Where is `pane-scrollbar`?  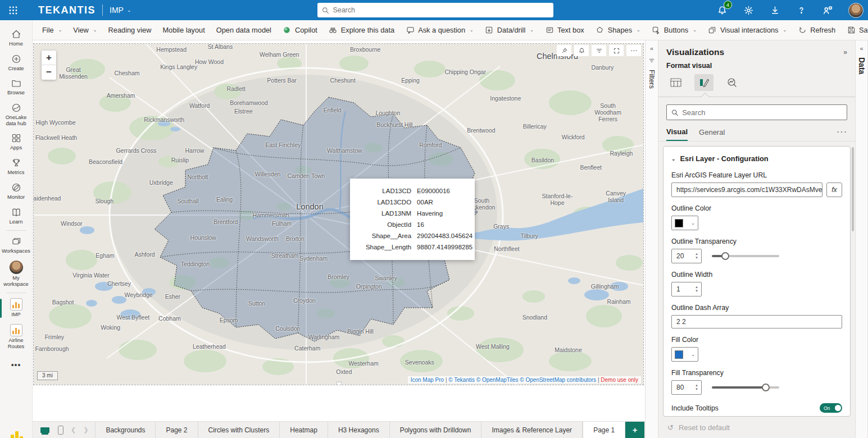 pane-scrollbar is located at coordinates (853, 189).